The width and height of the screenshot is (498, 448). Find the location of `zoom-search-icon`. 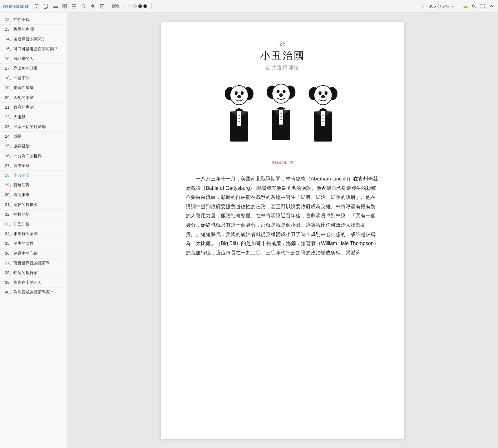

zoom-search-icon is located at coordinates (93, 6).